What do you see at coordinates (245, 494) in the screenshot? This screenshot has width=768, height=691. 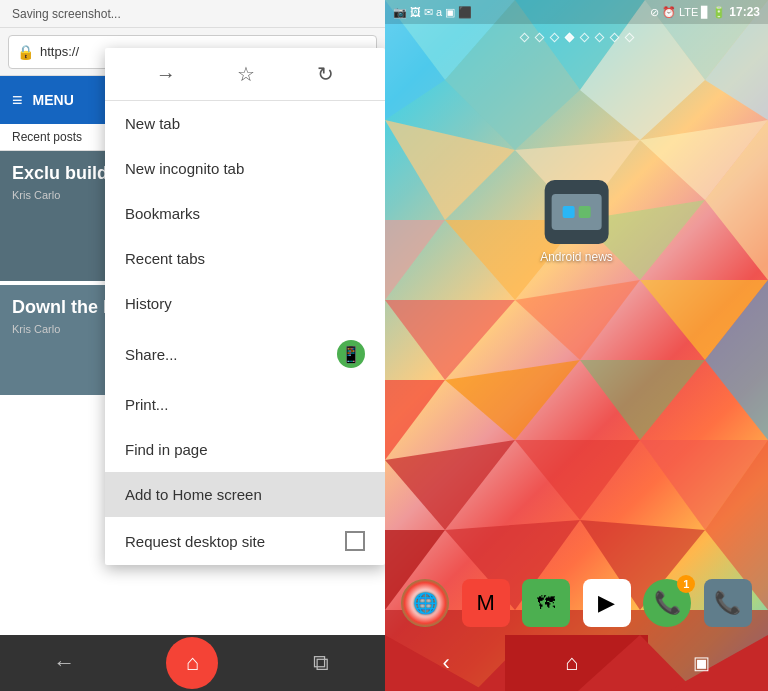 I see `menu-item-add-home: Add to Home screen` at bounding box center [245, 494].